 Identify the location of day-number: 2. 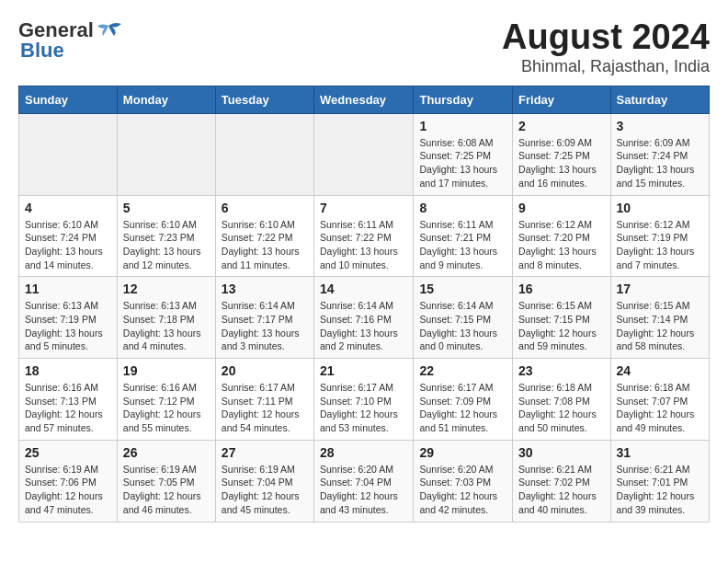
(561, 126).